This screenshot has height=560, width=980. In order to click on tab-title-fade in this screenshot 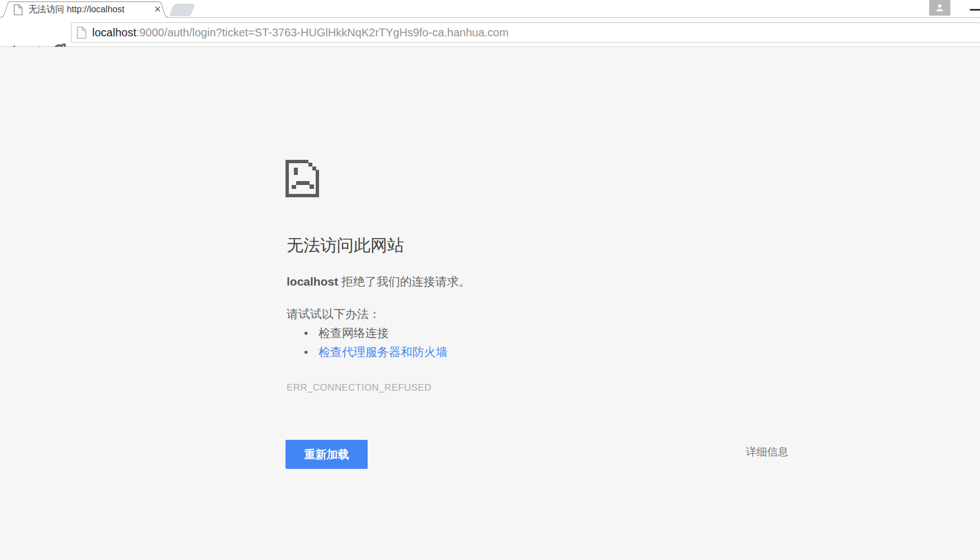, I will do `click(140, 10)`.